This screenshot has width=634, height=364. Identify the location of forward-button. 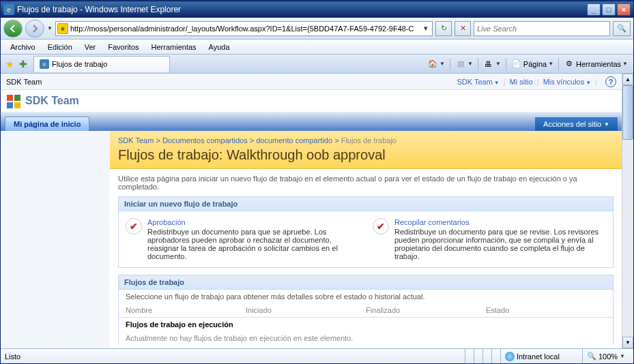
(35, 29).